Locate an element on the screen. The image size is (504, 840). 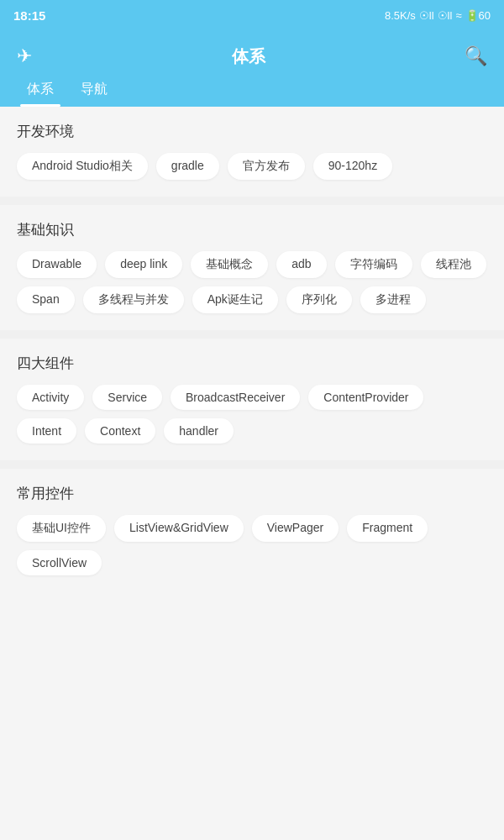
tag-gradle: gradle is located at coordinates (188, 166).